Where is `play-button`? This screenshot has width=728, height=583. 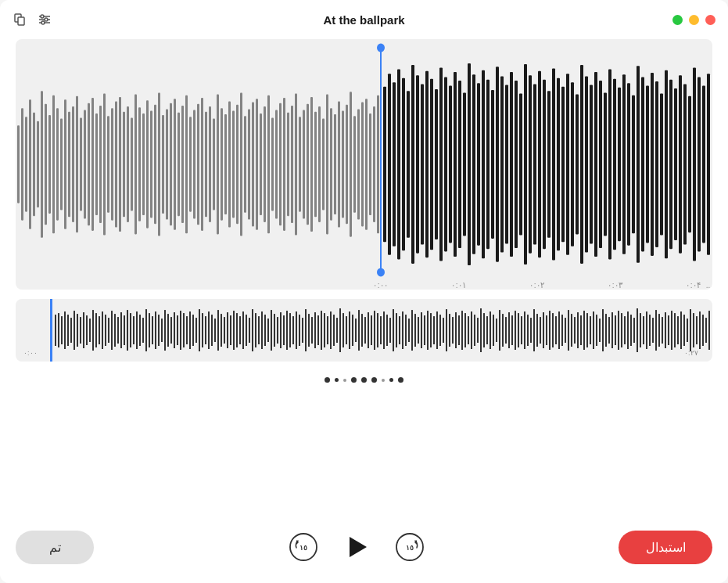 play-button is located at coordinates (357, 547).